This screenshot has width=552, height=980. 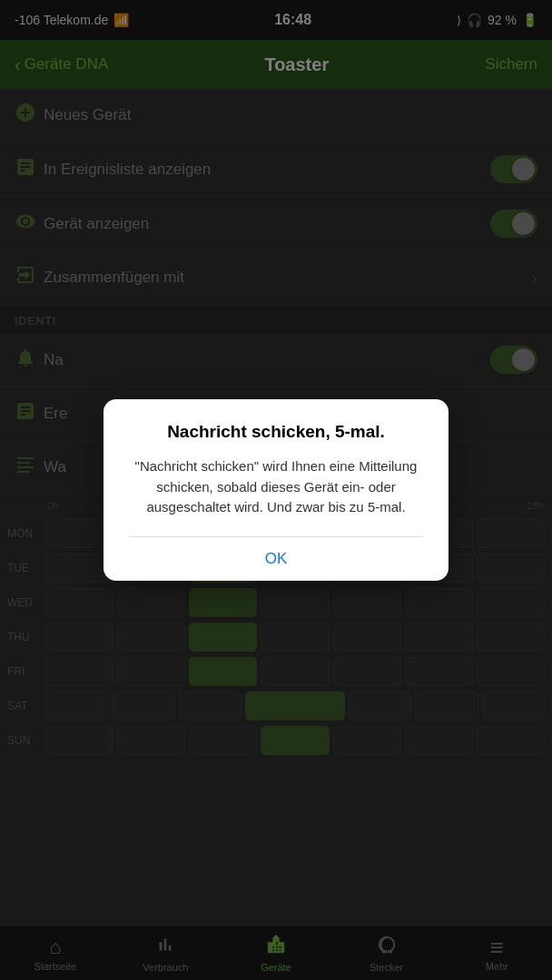 I want to click on modal-ok-button: OK, so click(x=276, y=559).